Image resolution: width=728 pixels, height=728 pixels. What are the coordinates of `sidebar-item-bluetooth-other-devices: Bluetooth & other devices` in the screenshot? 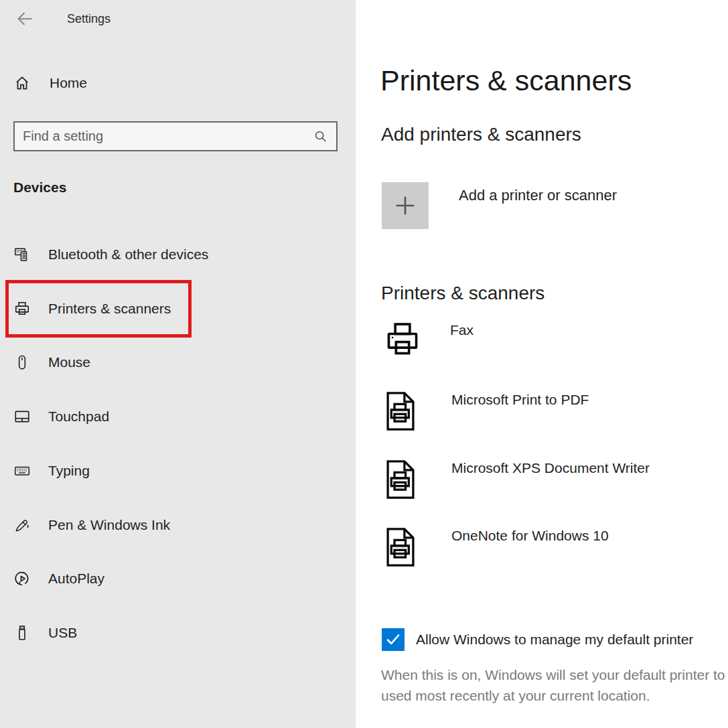 It's located at (174, 254).